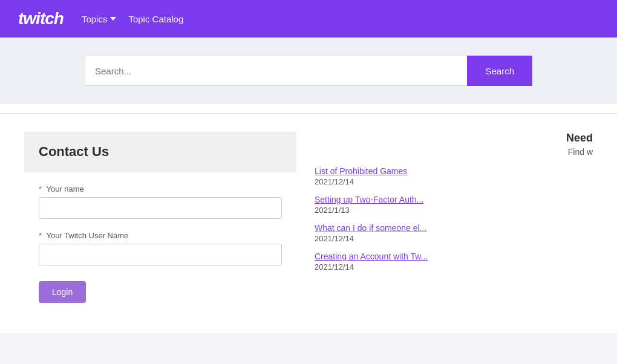 Image resolution: width=617 pixels, height=364 pixels. Describe the element at coordinates (454, 219) in the screenshot. I see `sidebar-links: List of Prohibited Games 2021/12/14 Sett…` at that location.